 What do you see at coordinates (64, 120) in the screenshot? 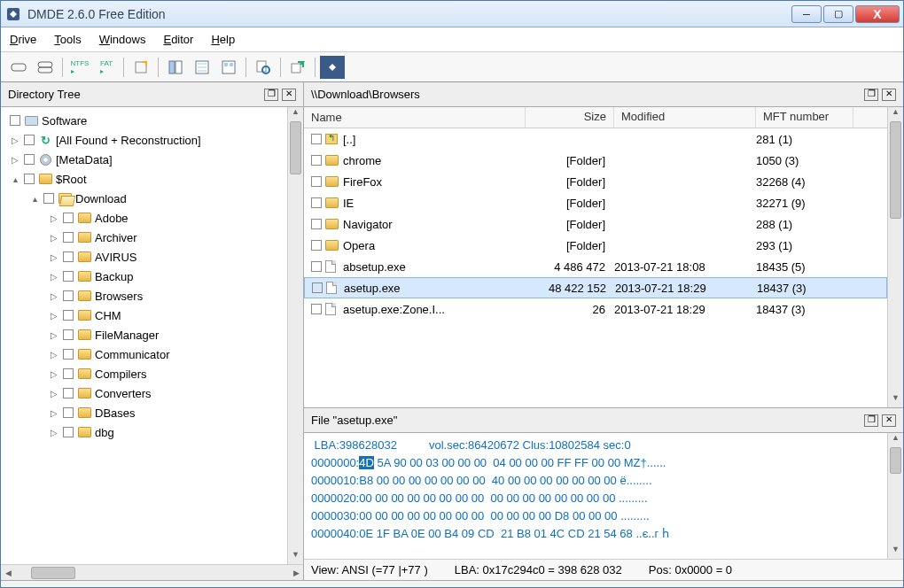
I see `tree-root: Software` at bounding box center [64, 120].